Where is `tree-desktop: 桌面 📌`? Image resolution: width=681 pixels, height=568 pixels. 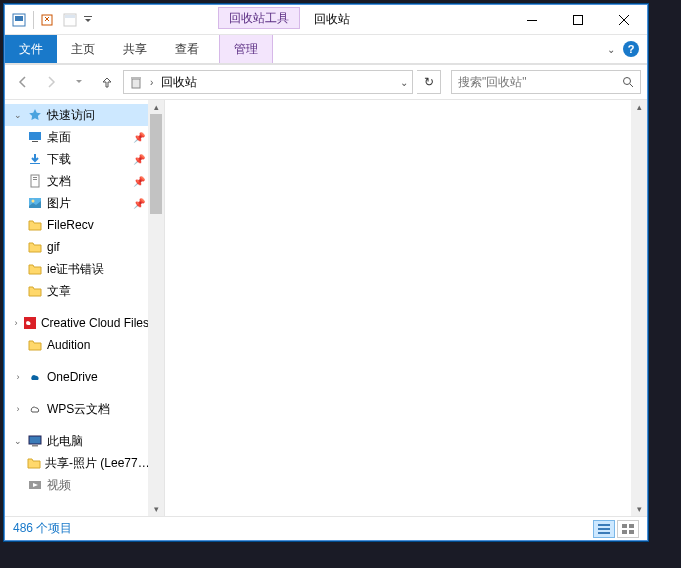
tree-desktop: 桌面 📌 is located at coordinates (77, 137).